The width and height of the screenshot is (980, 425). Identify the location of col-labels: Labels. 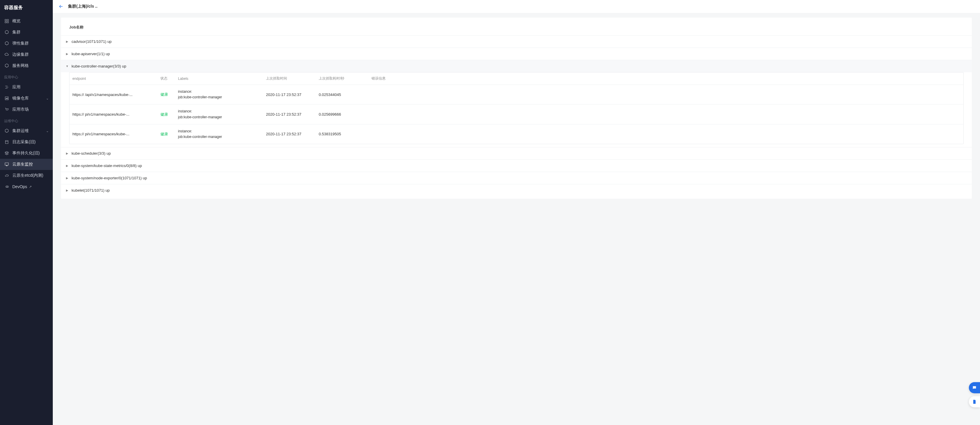
(222, 78).